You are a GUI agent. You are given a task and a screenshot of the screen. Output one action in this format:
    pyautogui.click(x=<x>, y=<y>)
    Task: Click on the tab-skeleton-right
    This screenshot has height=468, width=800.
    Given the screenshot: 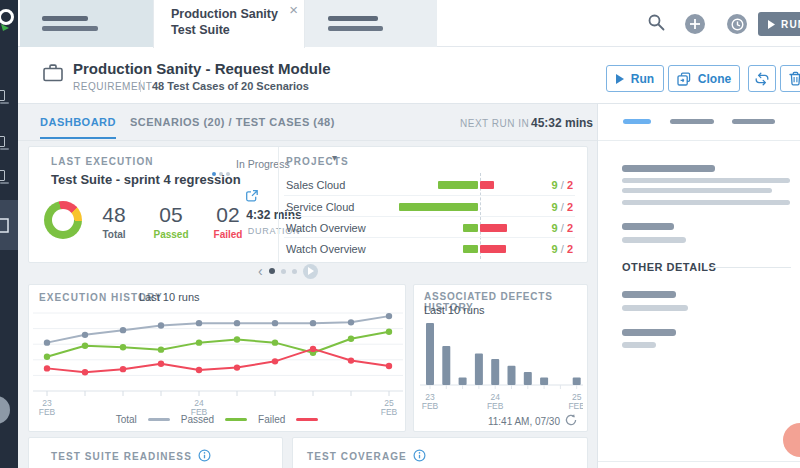 What is the action you would take?
    pyautogui.click(x=371, y=24)
    